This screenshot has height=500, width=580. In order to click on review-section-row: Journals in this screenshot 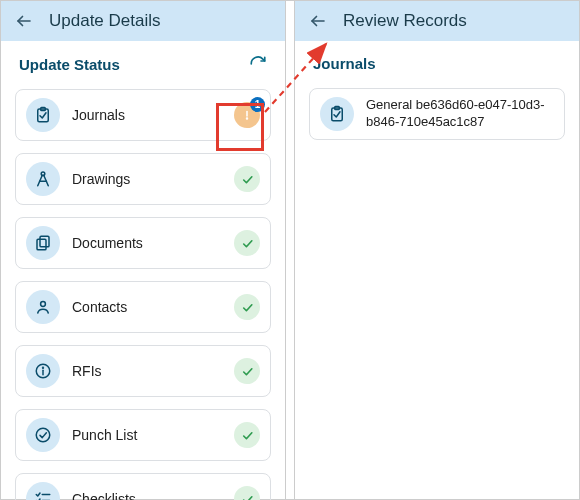, I will do `click(437, 62)`.